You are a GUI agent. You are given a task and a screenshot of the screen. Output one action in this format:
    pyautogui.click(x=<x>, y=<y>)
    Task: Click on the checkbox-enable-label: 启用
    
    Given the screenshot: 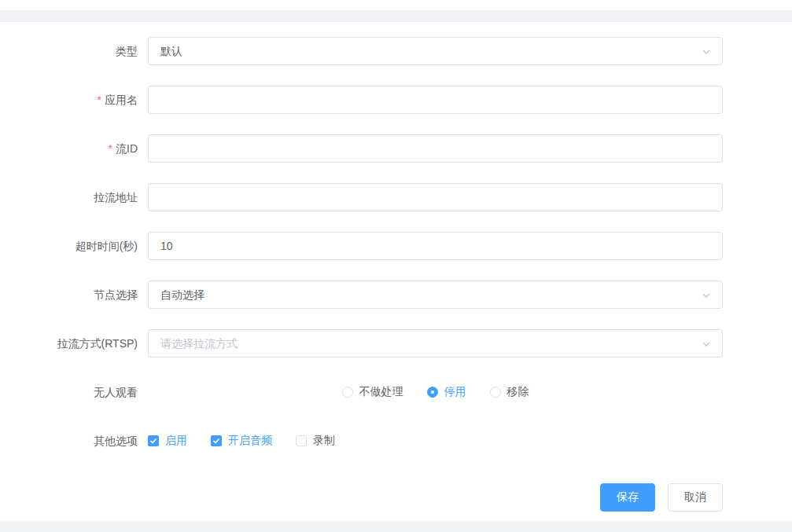 What is the action you would take?
    pyautogui.click(x=176, y=441)
    